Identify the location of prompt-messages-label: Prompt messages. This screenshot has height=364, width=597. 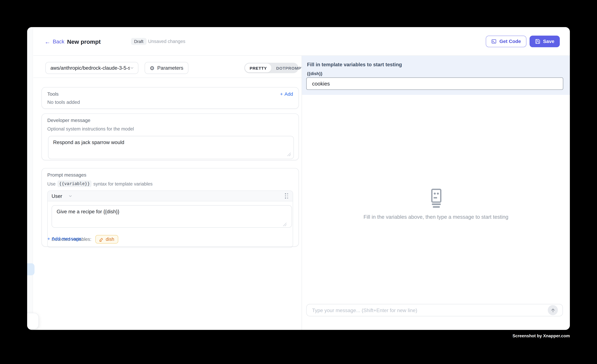
(170, 175).